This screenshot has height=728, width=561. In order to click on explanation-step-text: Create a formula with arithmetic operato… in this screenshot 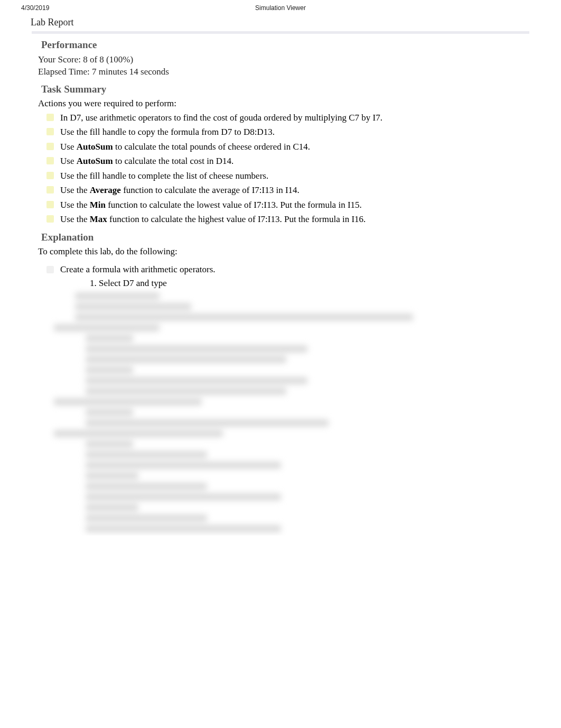, I will do `click(138, 270)`.